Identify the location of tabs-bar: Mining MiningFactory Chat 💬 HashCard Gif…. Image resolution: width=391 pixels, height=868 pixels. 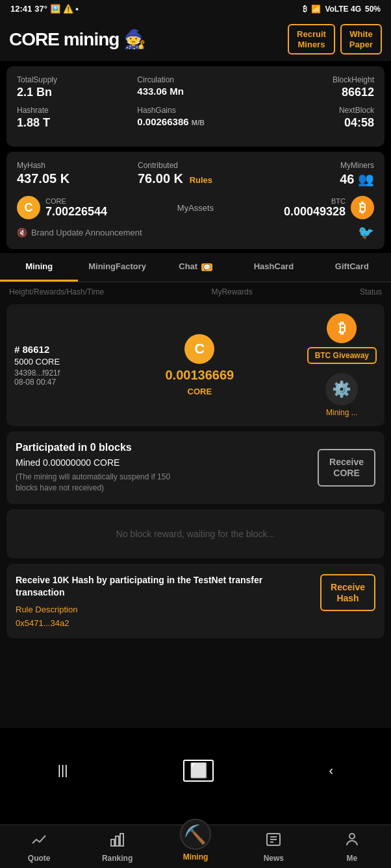
(196, 267).